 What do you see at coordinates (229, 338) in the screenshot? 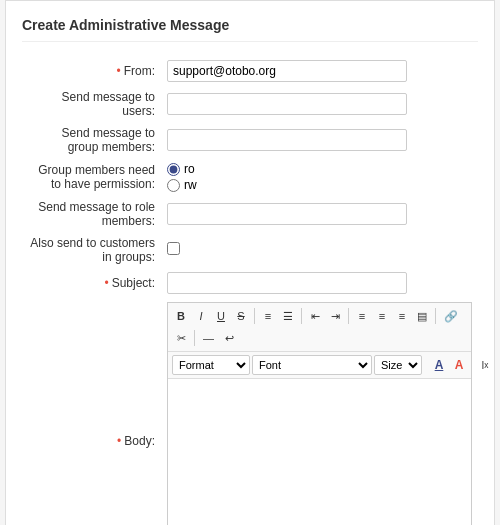
I see `undo-button: ↩` at bounding box center [229, 338].